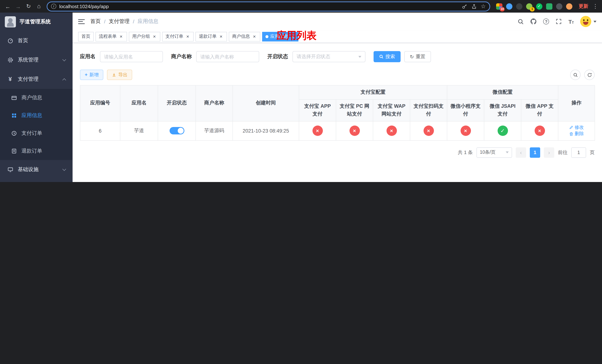  What do you see at coordinates (36, 151) in the screenshot?
I see `sidebar-item-refund-order: 退款订单` at bounding box center [36, 151].